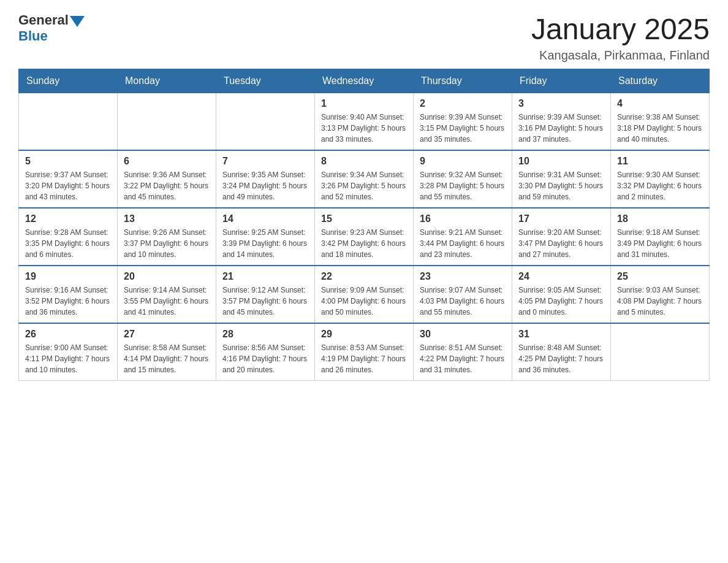  What do you see at coordinates (364, 301) in the screenshot?
I see `day-info: Sunrise: 9:09 AM Sunset: 4:00 PM Dayligh…` at bounding box center [364, 301].